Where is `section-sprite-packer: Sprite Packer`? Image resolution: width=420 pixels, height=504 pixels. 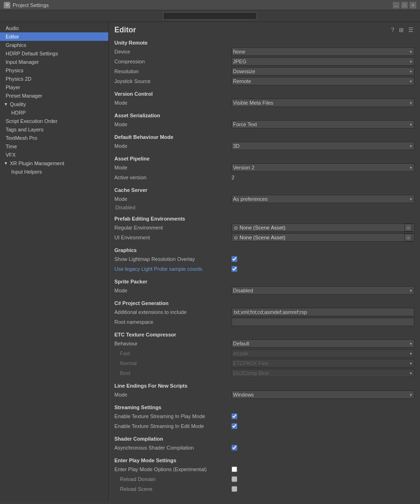
section-sprite-packer: Sprite Packer is located at coordinates (264, 282).